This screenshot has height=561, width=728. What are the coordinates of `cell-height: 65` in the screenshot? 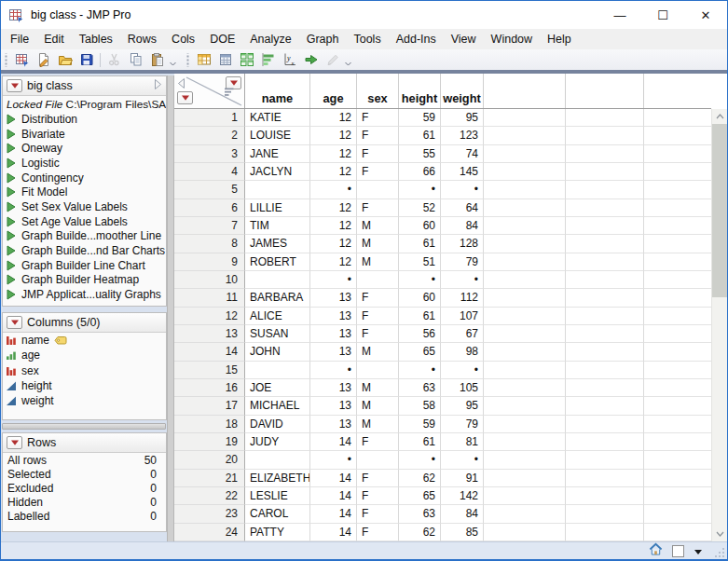 It's located at (419, 496).